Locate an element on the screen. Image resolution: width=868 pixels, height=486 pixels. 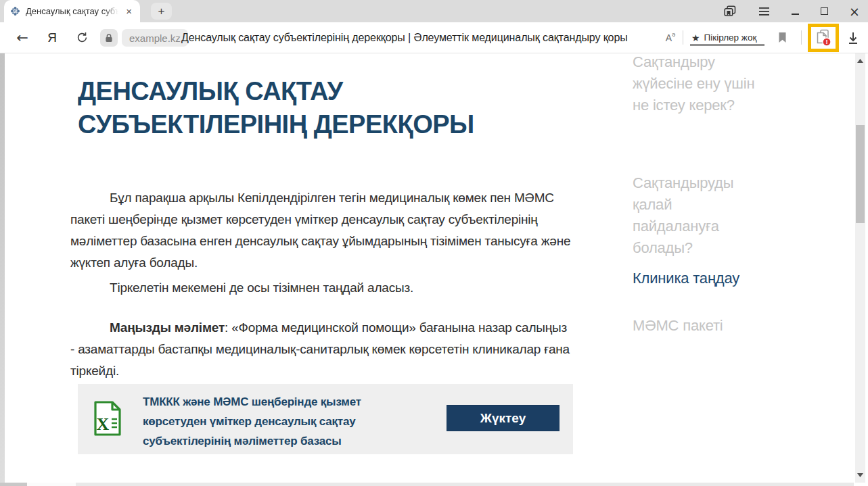
downloads-button is located at coordinates (853, 38).